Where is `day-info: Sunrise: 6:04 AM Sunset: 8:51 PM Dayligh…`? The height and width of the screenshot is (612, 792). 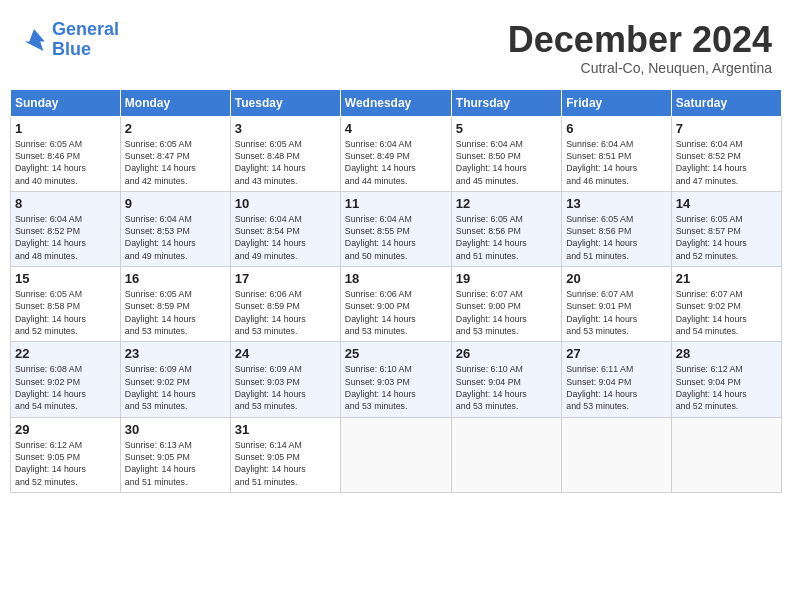 day-info: Sunrise: 6:04 AM Sunset: 8:51 PM Dayligh… is located at coordinates (616, 162).